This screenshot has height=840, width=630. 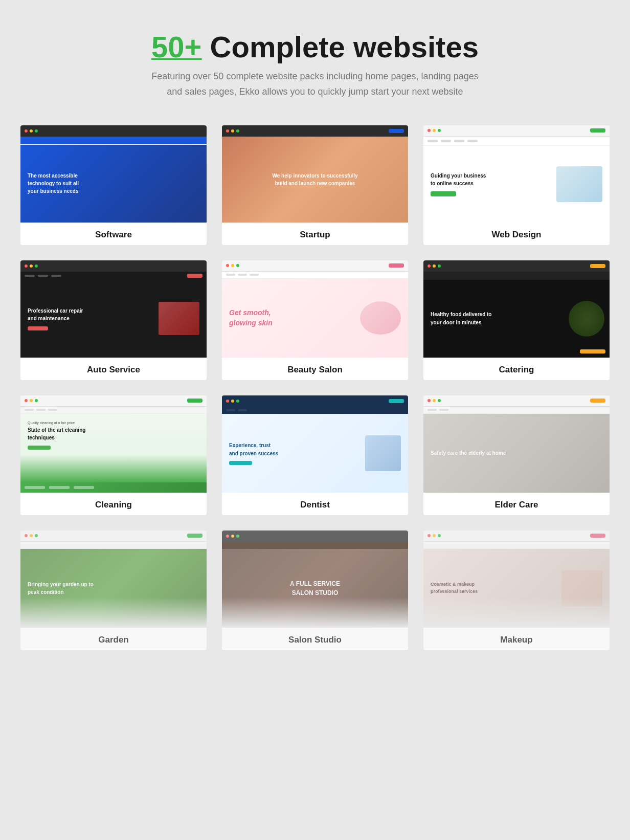 What do you see at coordinates (516, 455) in the screenshot?
I see `card-eldercare: Safety care the elderly at home Elder Ca…` at bounding box center [516, 455].